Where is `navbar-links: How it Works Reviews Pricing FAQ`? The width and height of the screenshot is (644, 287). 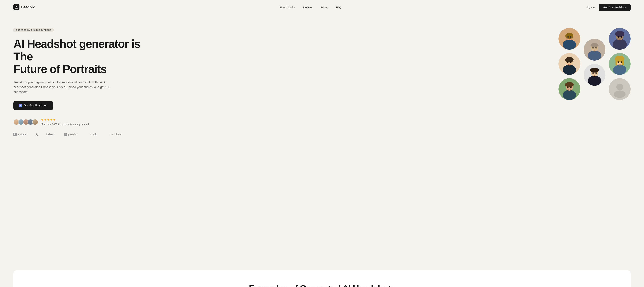
navbar-links: How it Works Reviews Pricing FAQ is located at coordinates (310, 7).